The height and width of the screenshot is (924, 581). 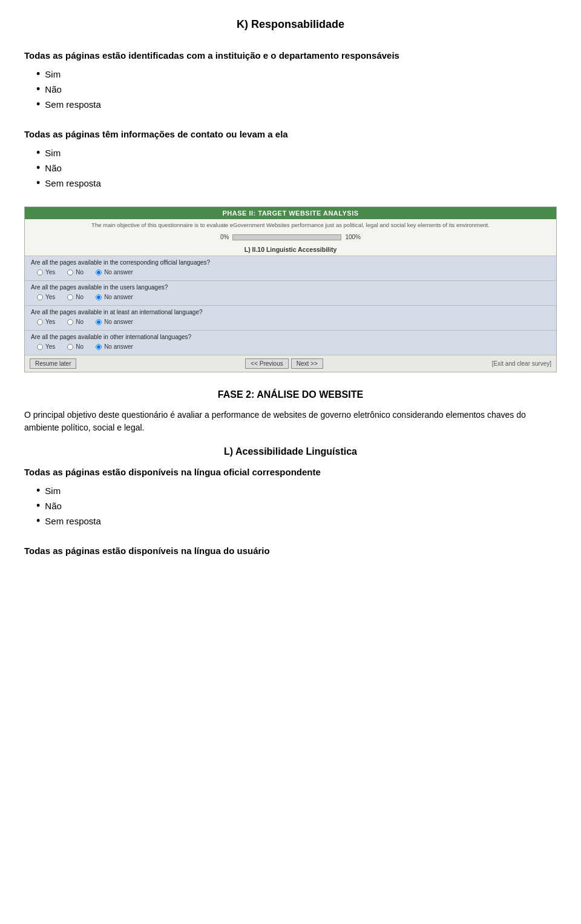 What do you see at coordinates (284, 363) in the screenshot?
I see `survey-nav-buttons: << Previous Next >>` at bounding box center [284, 363].